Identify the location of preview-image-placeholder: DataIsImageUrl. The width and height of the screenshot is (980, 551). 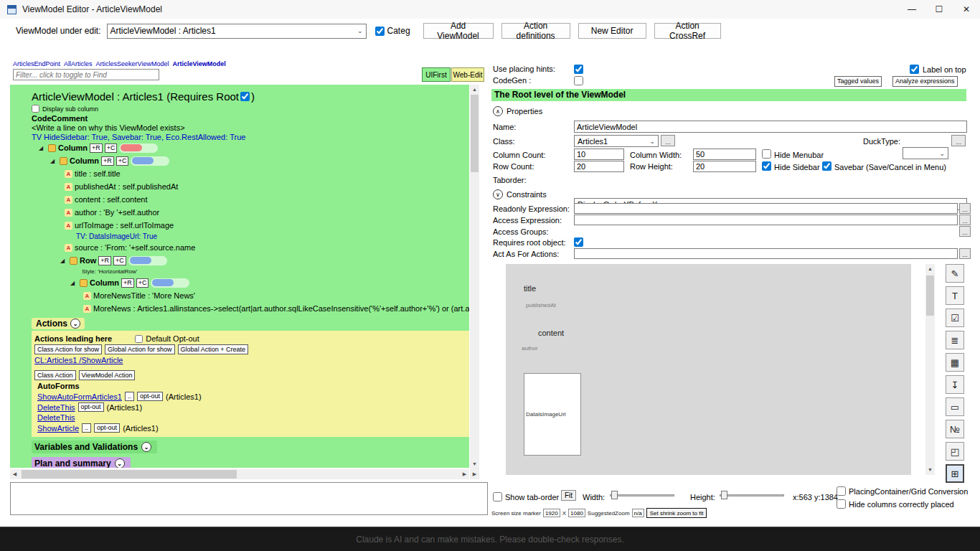
(552, 415).